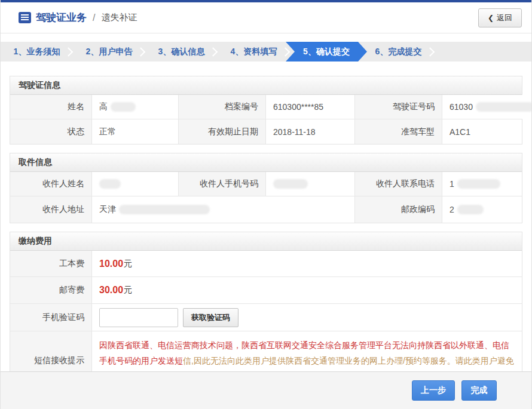 This screenshot has width=532, height=409. I want to click on step-6-complete-submit: 6、完成提交, so click(398, 51).